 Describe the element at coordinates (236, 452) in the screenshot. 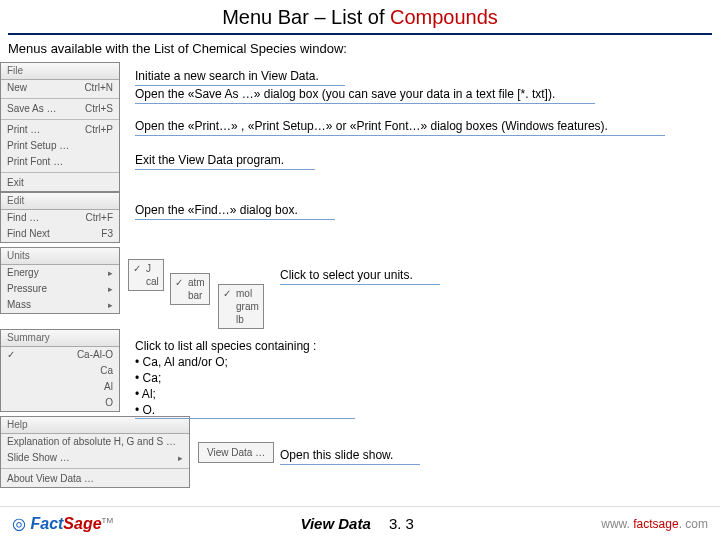

I see `slideshow-viewdata: View Data …` at that location.